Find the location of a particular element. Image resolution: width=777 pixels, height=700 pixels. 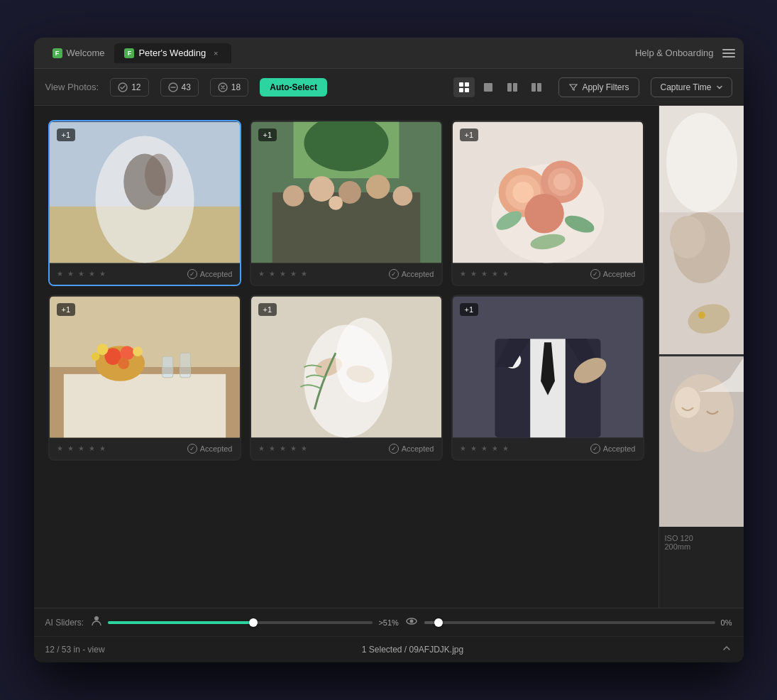

accepted-icon-4: ✓ is located at coordinates (192, 449).